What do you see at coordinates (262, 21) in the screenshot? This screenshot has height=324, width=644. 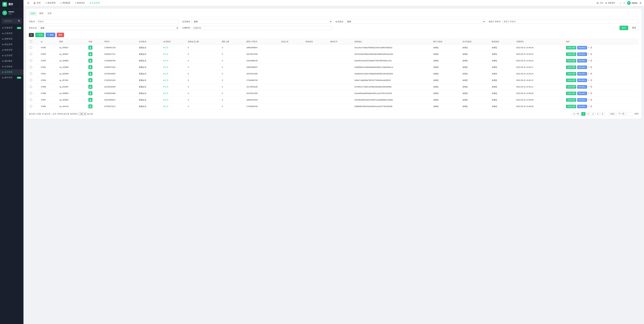 I see `role-select: 选择` at bounding box center [262, 21].